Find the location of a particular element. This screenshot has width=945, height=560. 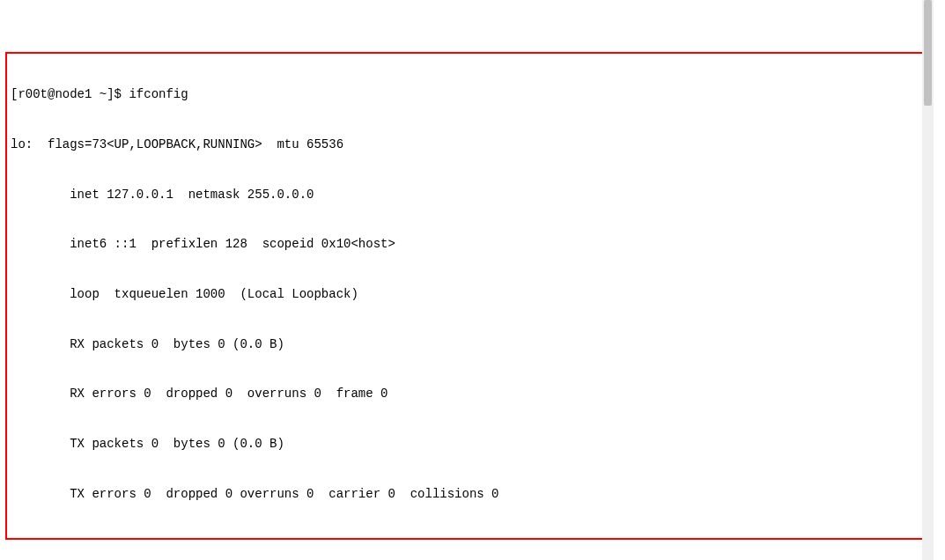

ifconfig-lo-rx: RX packets 0 bytes 0 (0.0 B) is located at coordinates (465, 345).